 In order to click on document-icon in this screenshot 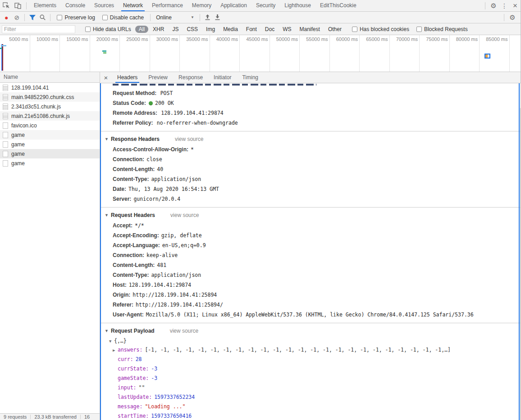, I will do `click(5, 88)`.